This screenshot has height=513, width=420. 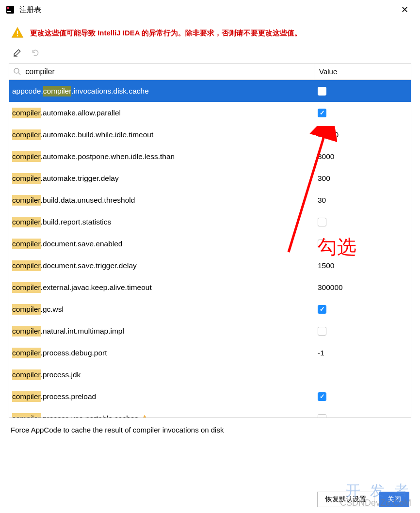 I want to click on window-title: 注册表, so click(x=30, y=10).